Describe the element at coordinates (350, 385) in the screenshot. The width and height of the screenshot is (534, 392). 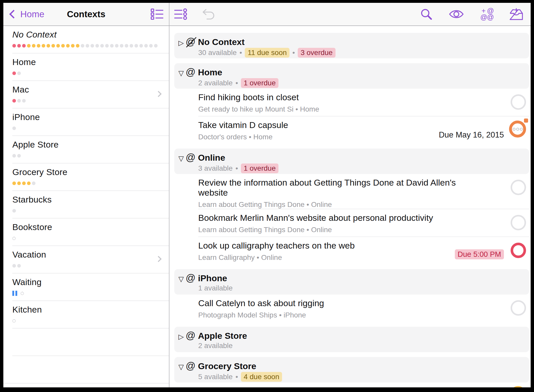
I see `task-row: Buy carrots` at that location.